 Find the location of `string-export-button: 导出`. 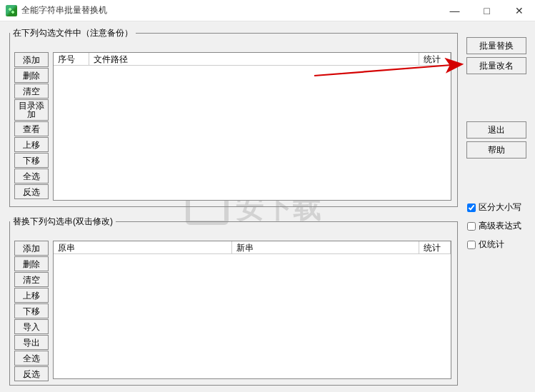

string-export-button: 导出 is located at coordinates (31, 343).